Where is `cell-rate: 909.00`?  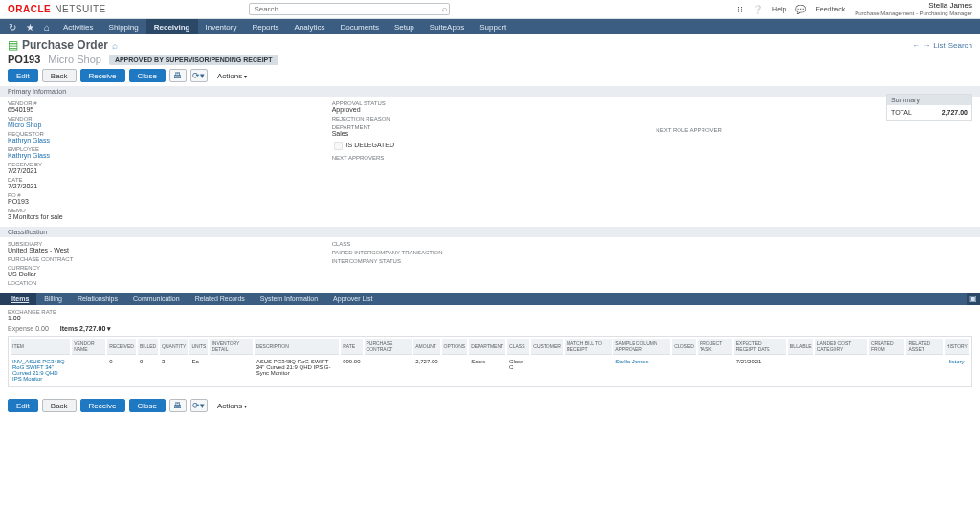 cell-rate: 909.00 is located at coordinates (351, 371).